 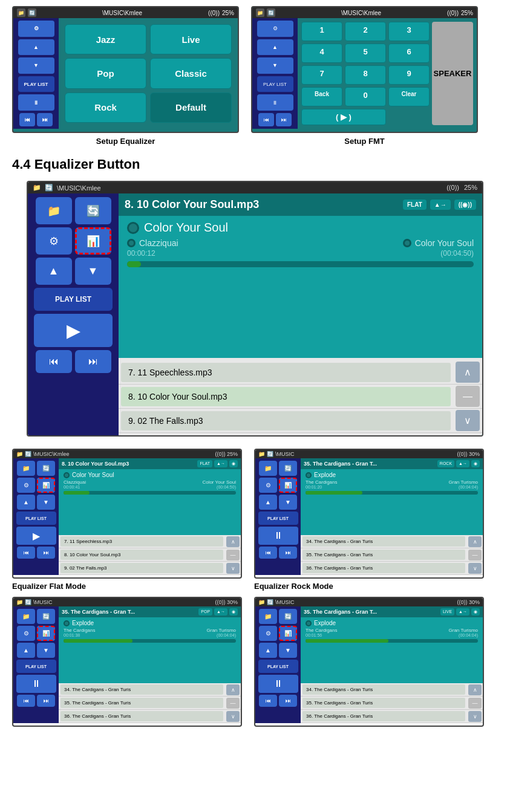 What do you see at coordinates (446, 464) in the screenshot?
I see `rock-ctrl-0: ROCK` at bounding box center [446, 464].